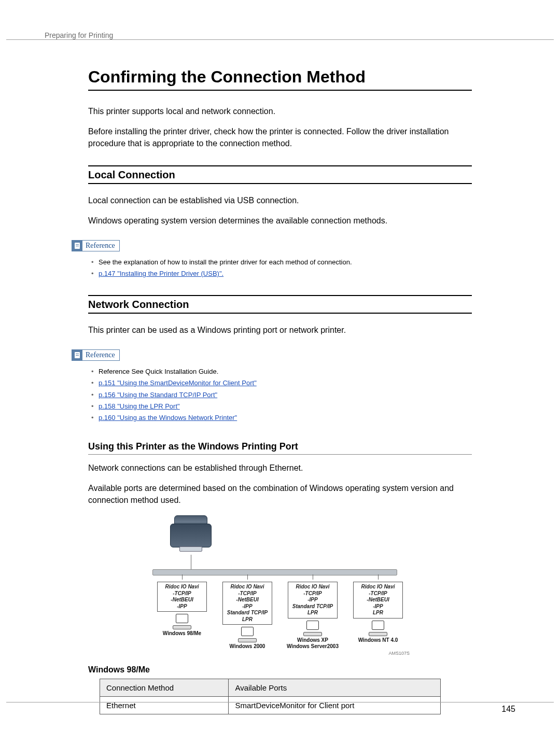 The height and width of the screenshot is (745, 560). What do you see at coordinates (282, 383) in the screenshot?
I see `list-item: p.151 "Using the SmartDeviceMonitor for …` at bounding box center [282, 383].